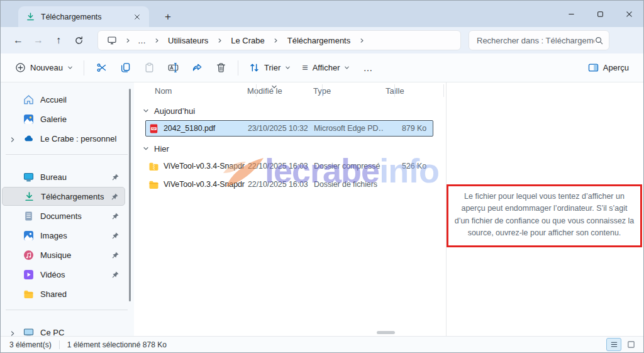 Image resolution: width=644 pixels, height=353 pixels. Describe the element at coordinates (142, 40) in the screenshot. I see `breadcrumb-overflow-button: …` at that location.